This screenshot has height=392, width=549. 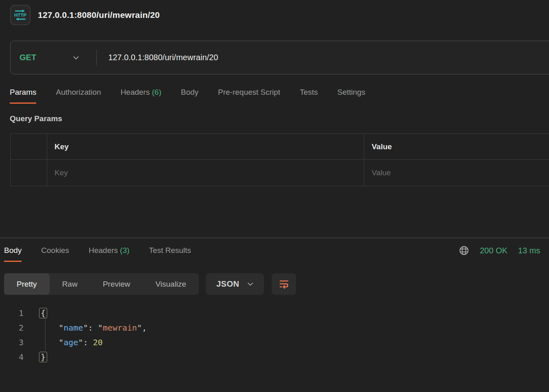 I want to click on code-line: 1{, so click(x=274, y=313).